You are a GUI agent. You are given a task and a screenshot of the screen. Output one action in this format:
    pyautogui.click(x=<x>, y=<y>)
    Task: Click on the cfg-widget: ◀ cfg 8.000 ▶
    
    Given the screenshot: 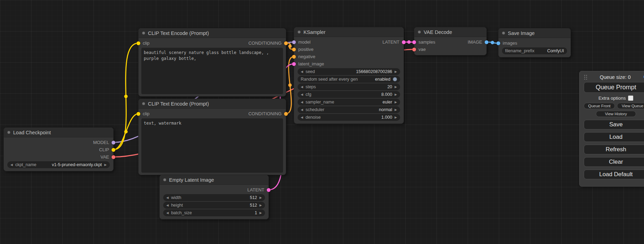 What is the action you would take?
    pyautogui.click(x=349, y=94)
    